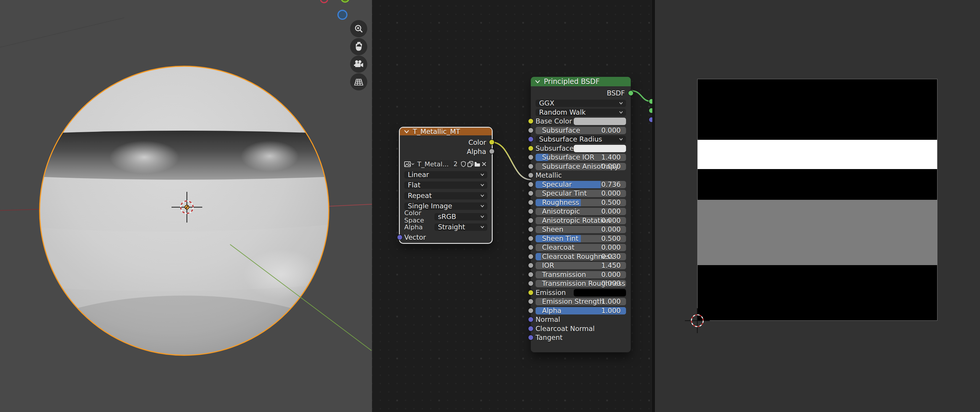  What do you see at coordinates (581, 230) in the screenshot?
I see `sheen-slider: Sheen0.000` at bounding box center [581, 230].